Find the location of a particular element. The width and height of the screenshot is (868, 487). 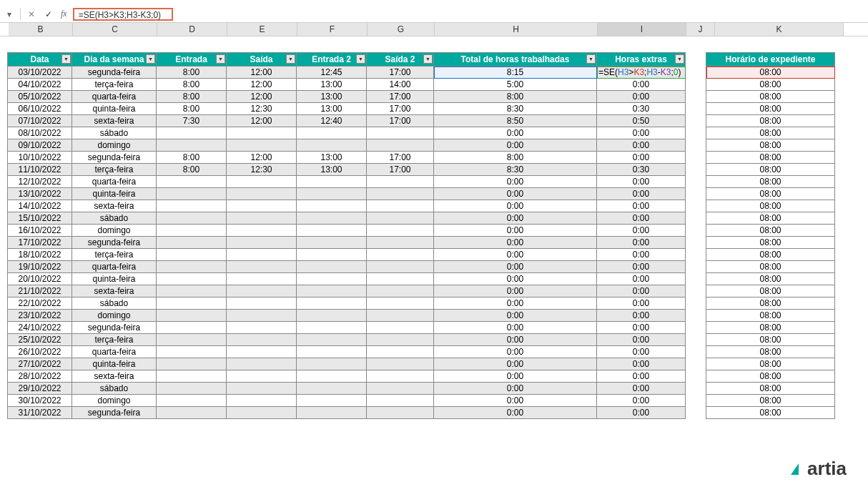

table-row: 11/10/2022terça-feira8:0012:3013:0017:00… is located at coordinates (347, 170).